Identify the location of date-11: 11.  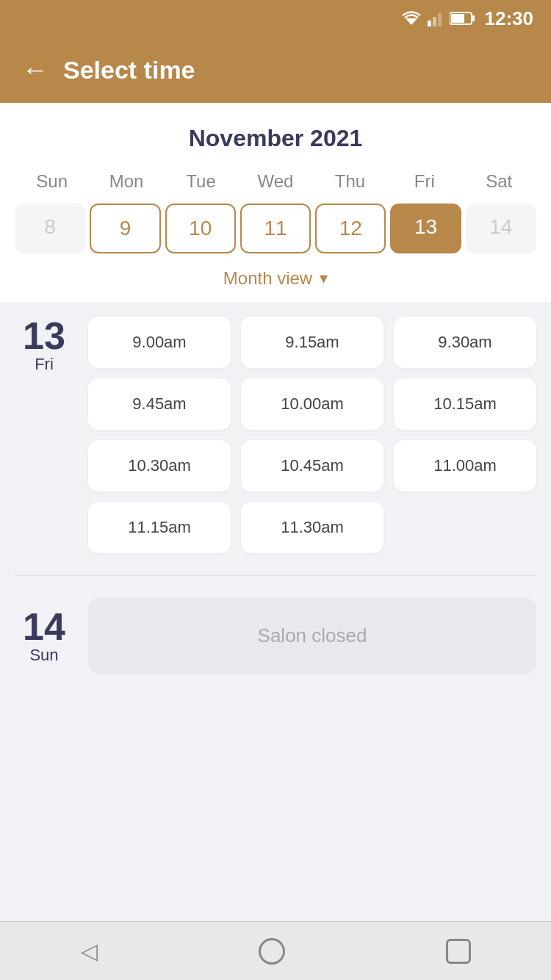
(276, 228).